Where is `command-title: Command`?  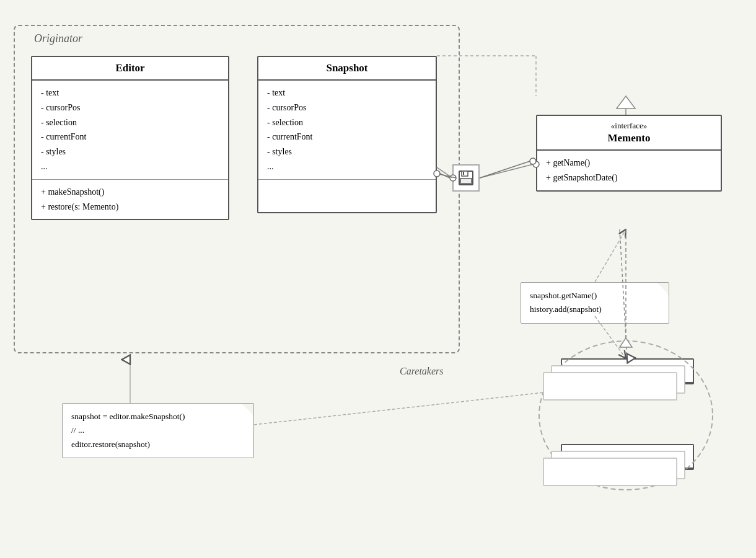
command-title: Command is located at coordinates (627, 457).